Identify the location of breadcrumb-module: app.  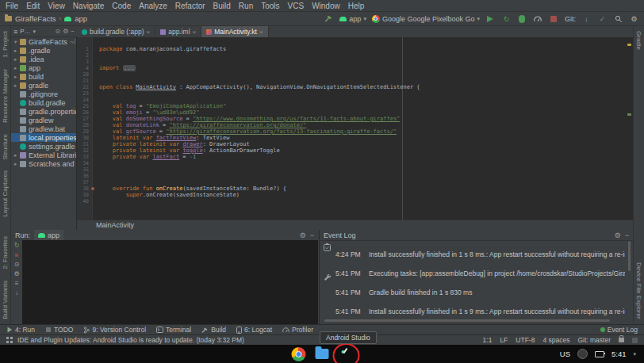
(81, 19).